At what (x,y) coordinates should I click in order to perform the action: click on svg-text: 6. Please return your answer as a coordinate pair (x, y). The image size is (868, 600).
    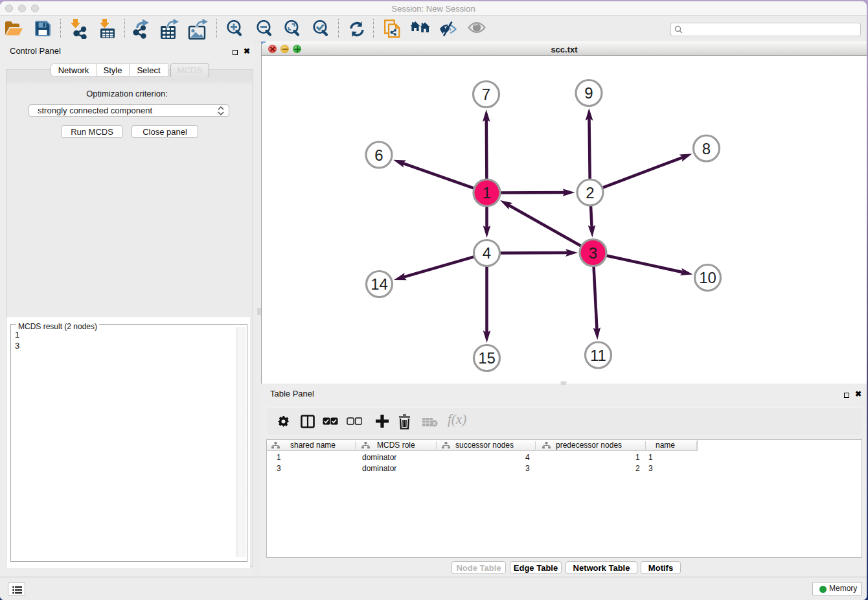
    Looking at the image, I should click on (378, 156).